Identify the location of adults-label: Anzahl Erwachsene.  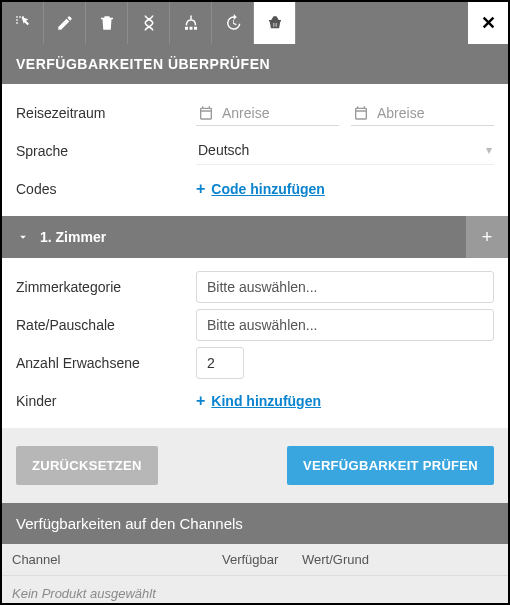
(101, 363).